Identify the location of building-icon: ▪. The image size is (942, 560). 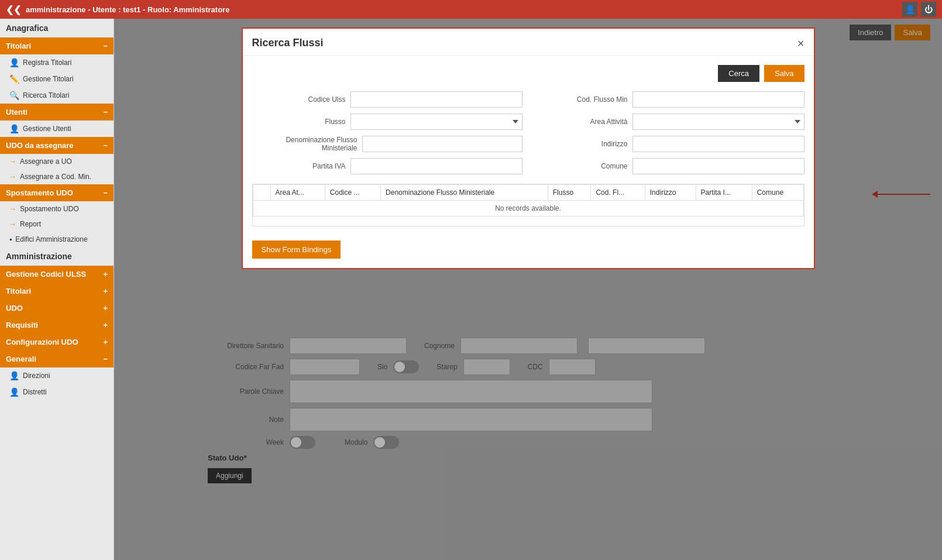
(11, 239).